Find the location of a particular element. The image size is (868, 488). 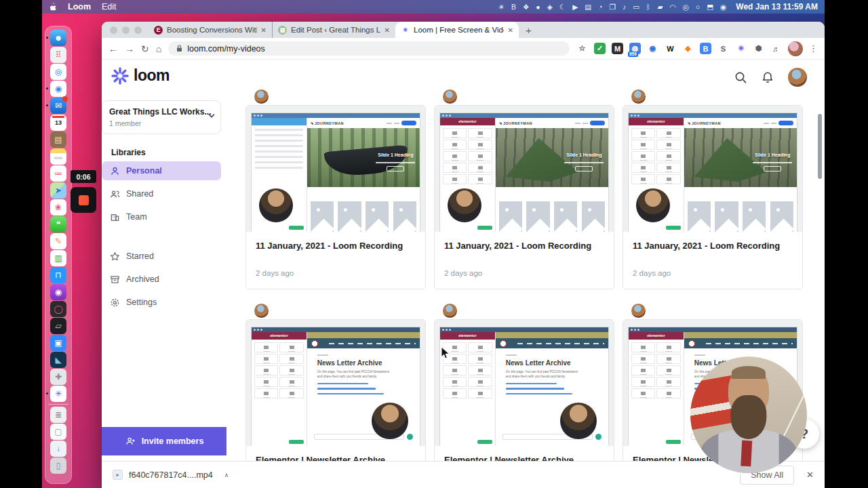

display-pref-icon: ☀ is located at coordinates (500, 7).